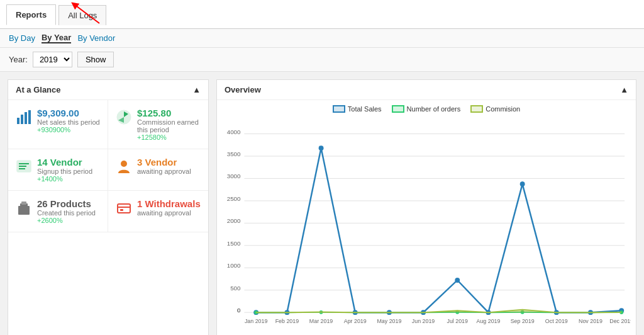 The height and width of the screenshot is (335, 644). Describe the element at coordinates (69, 130) in the screenshot. I see `stat-change-sales: +930900%` at that location.